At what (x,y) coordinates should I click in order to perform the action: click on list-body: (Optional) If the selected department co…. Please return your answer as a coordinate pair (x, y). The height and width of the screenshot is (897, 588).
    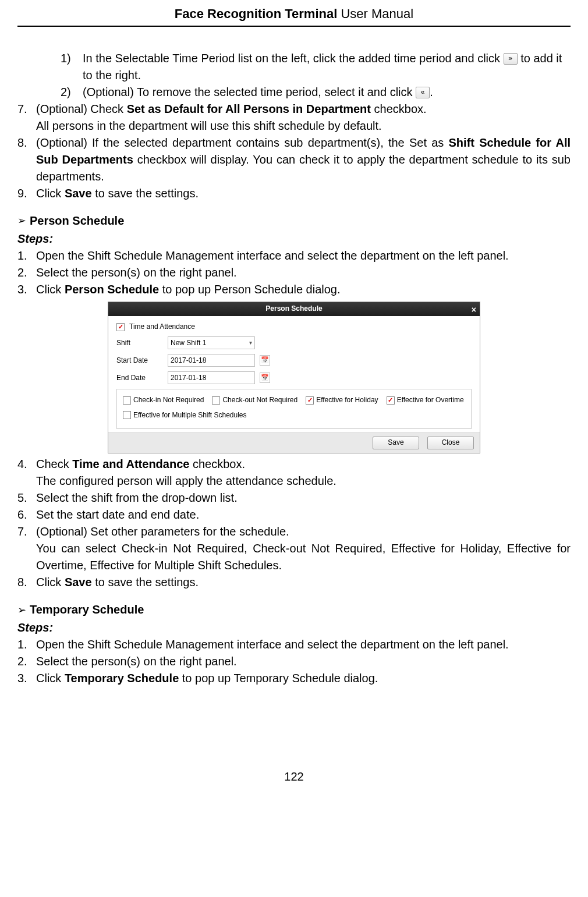
    Looking at the image, I should click on (303, 159).